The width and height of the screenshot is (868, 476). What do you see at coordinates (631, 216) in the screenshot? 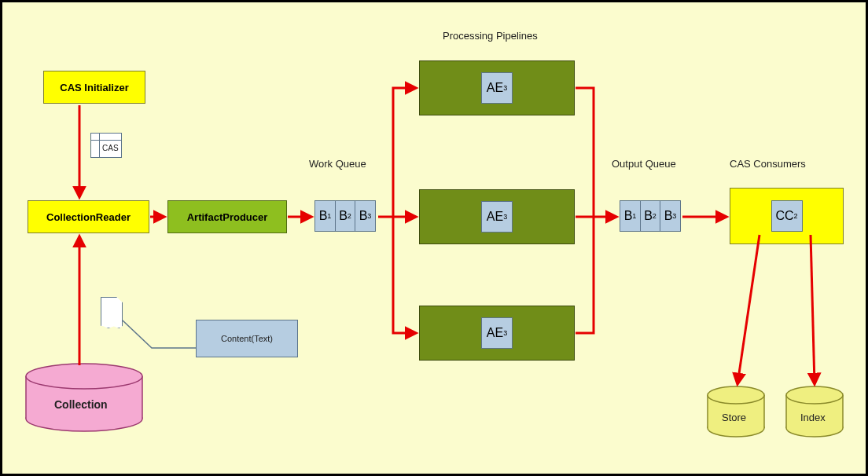
I see `output-queue-b1: B1` at bounding box center [631, 216].